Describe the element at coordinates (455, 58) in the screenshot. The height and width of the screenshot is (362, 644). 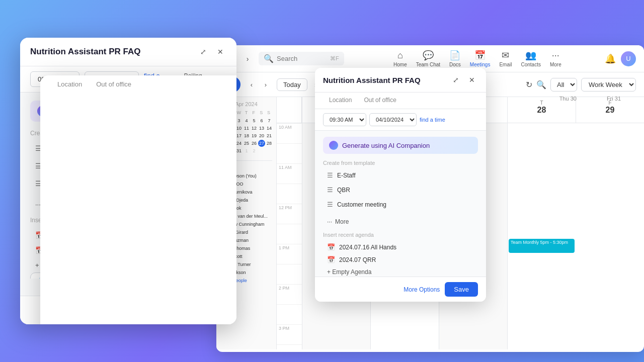
I see `nav-docs: 📄 Docs` at that location.